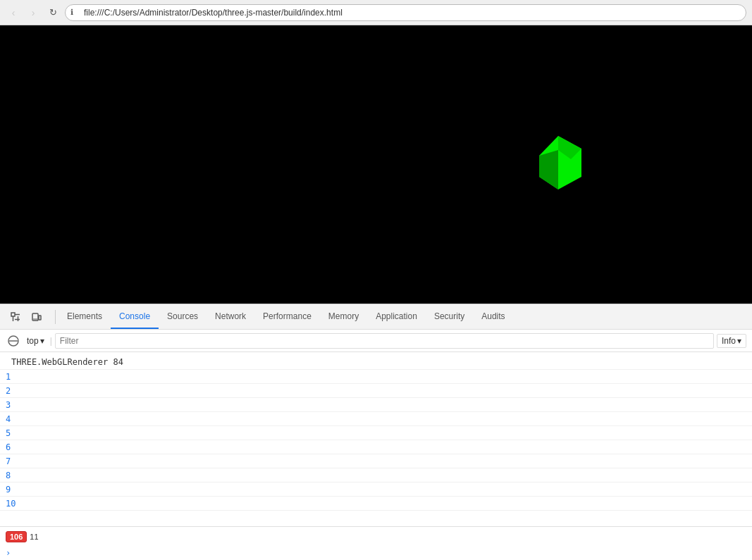  What do you see at coordinates (376, 391) in the screenshot?
I see `list-item: 2` at bounding box center [376, 391].